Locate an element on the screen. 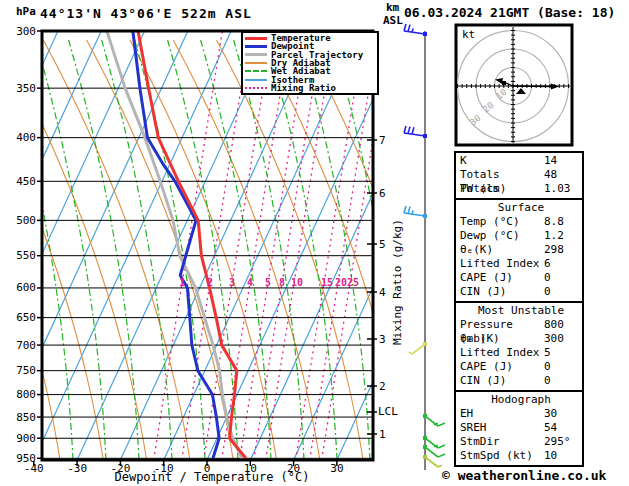  legend-label: Mixing Ratio is located at coordinates (304, 88).